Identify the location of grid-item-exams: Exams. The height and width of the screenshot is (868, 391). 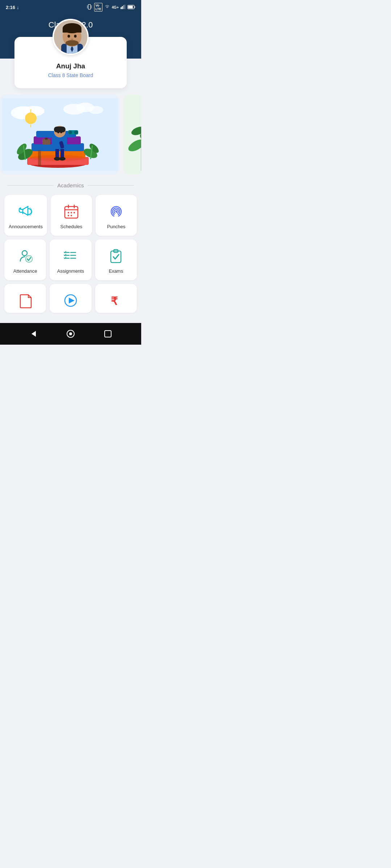
(116, 260).